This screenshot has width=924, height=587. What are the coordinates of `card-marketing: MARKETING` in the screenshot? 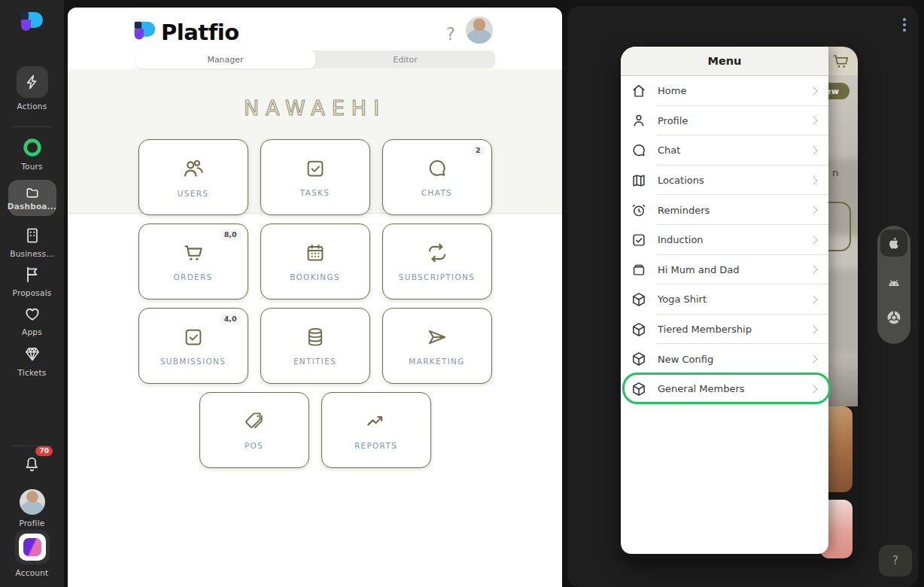 It's located at (437, 346).